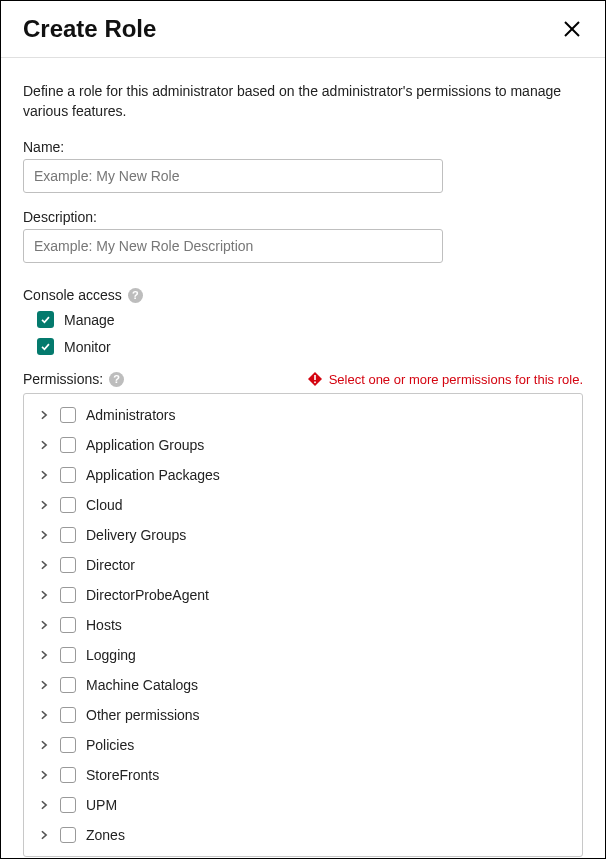  Describe the element at coordinates (142, 685) in the screenshot. I see `permission-label: Machine Catalogs` at that location.